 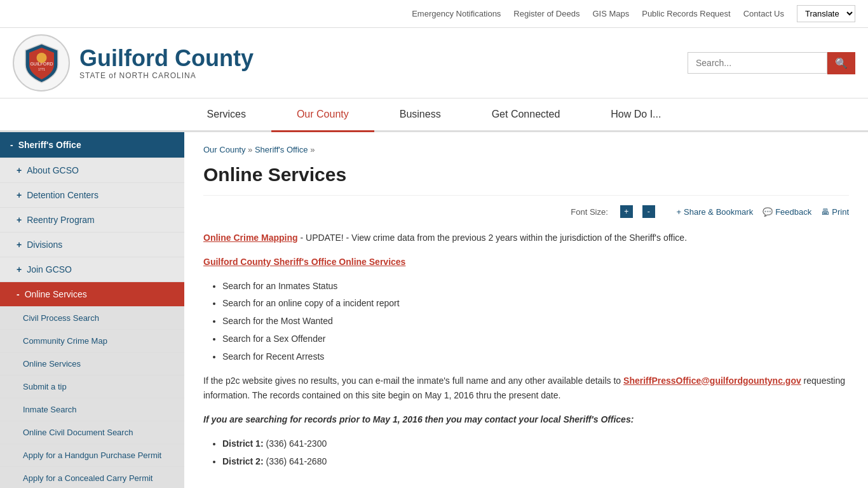 What do you see at coordinates (649, 212) in the screenshot?
I see `font-decrease-button: -` at bounding box center [649, 212].